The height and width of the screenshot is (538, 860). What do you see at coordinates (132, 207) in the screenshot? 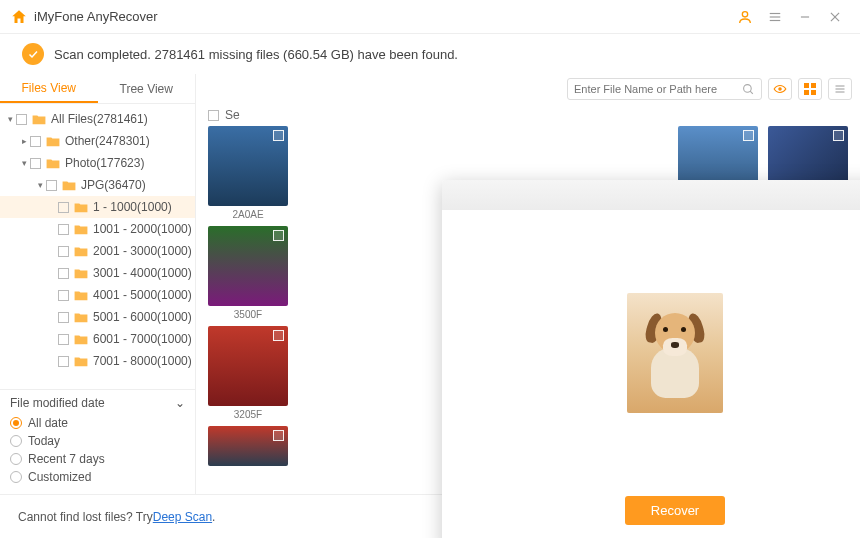
I see `tree-range: 1 - 1000(1000)` at bounding box center [132, 207].